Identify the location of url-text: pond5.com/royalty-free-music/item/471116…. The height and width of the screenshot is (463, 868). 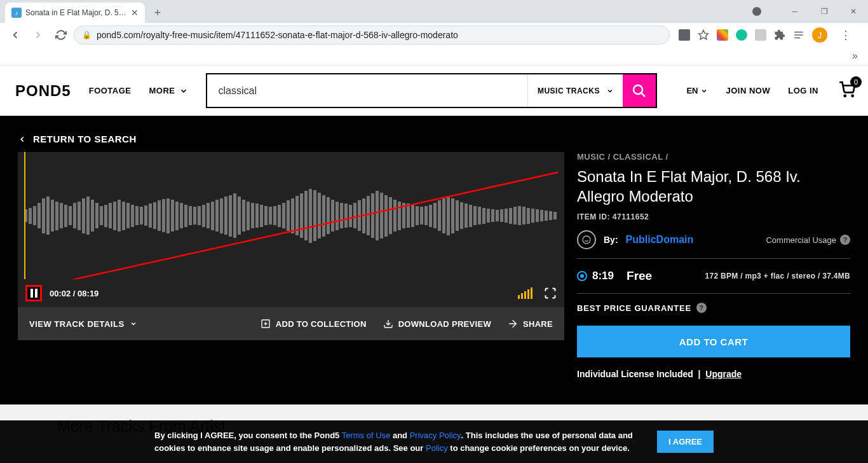
(277, 35).